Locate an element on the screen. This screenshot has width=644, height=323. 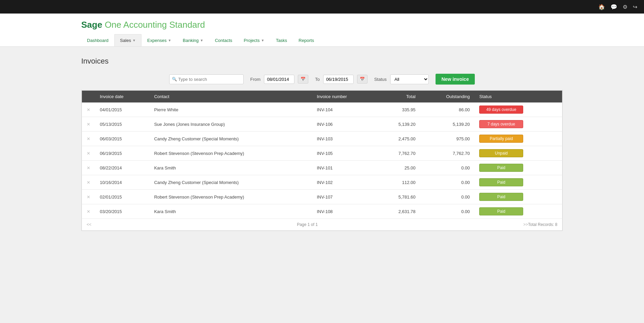
to-date-input is located at coordinates (338, 79).